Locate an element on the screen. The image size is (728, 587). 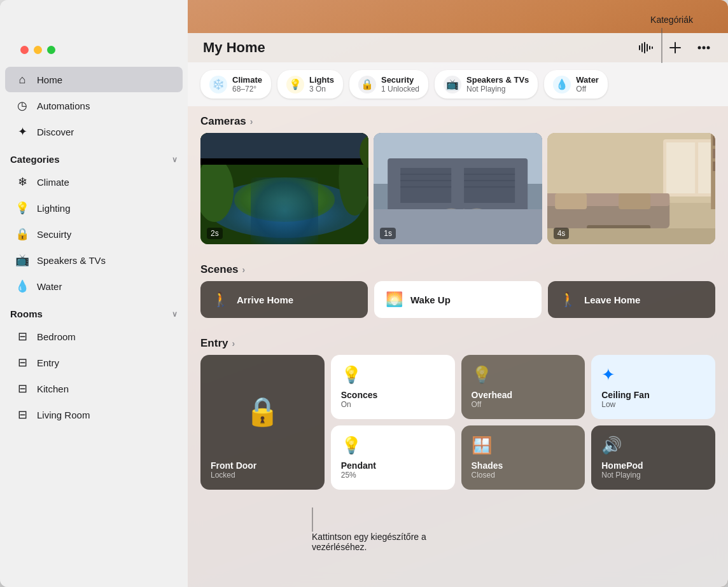
sidebar-item-label: Living Room is located at coordinates (64, 415).